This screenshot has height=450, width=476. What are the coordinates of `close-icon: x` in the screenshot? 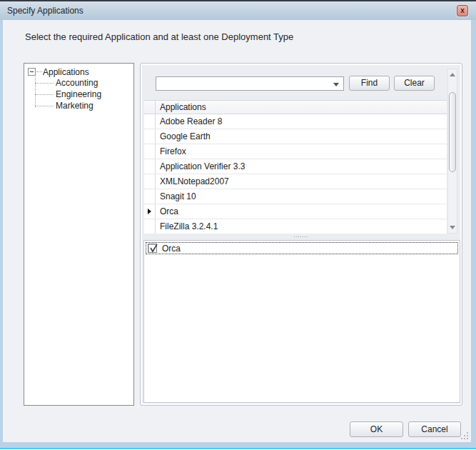 It's located at (462, 11).